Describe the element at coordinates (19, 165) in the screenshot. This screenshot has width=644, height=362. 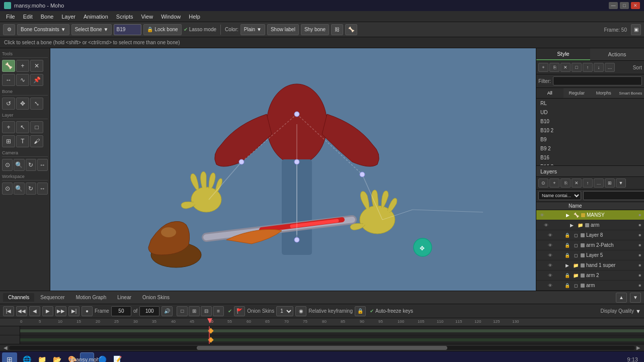
I see `camera-zoom-tool: 🔍` at that location.